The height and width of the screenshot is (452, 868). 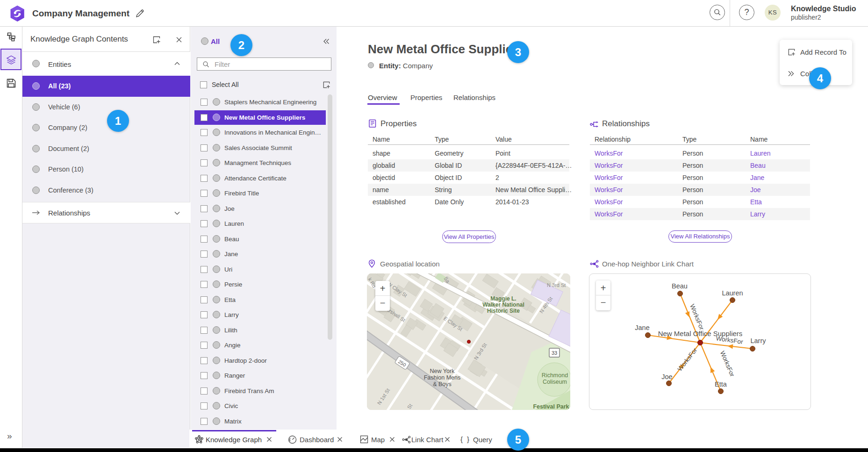 I want to click on svg-text: Jane, so click(x=642, y=328).